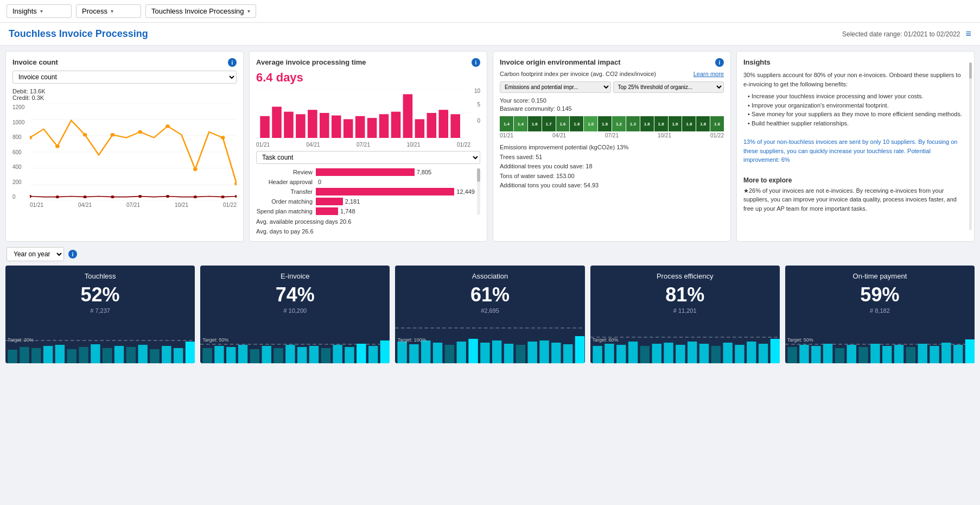 Image resolution: width=980 pixels, height=505 pixels. Describe the element at coordinates (100, 344) in the screenshot. I see `touchless-bars-svg` at that location.